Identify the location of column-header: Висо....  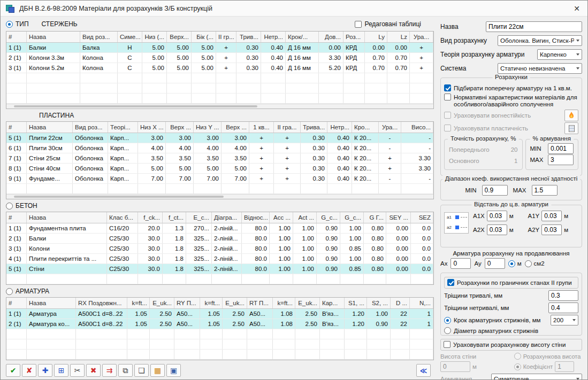
(417, 127).